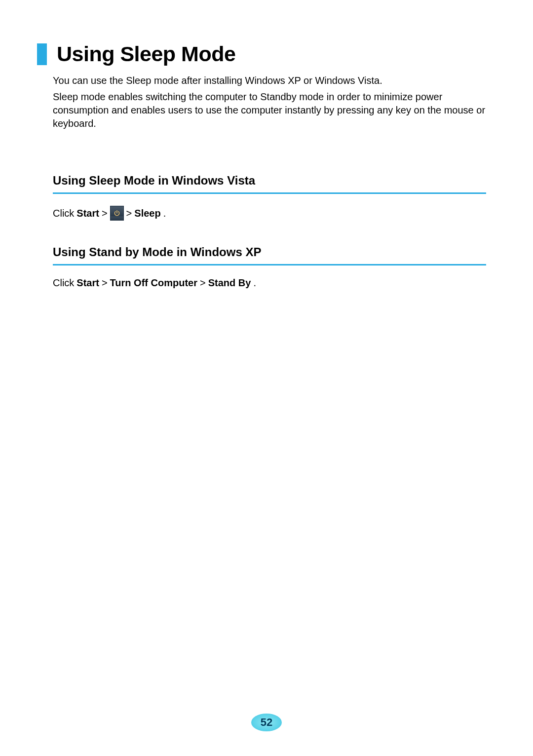 This screenshot has width=533, height=756. Describe the element at coordinates (269, 181) in the screenshot. I see `section-heading-vista: Using Sleep Mode in Windows Vista` at that location.